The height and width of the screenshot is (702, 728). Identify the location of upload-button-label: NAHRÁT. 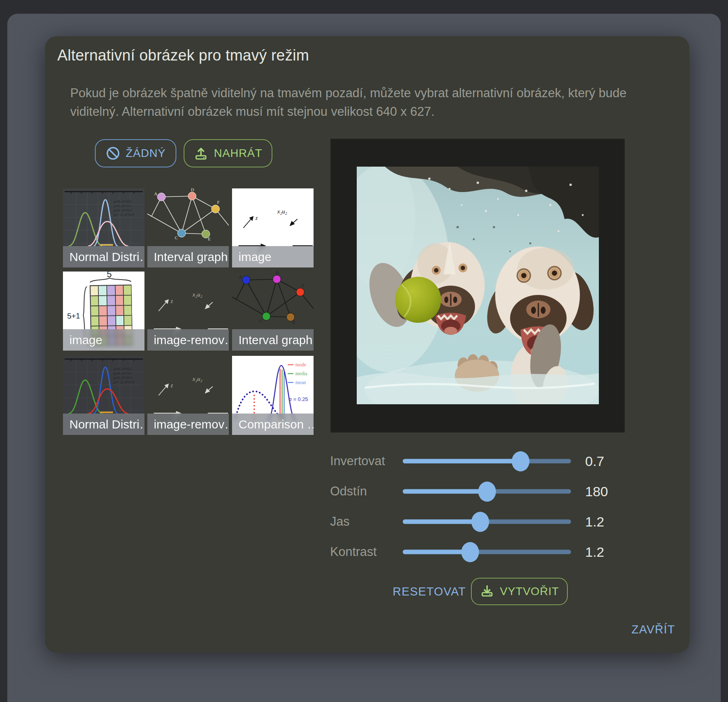
(238, 153).